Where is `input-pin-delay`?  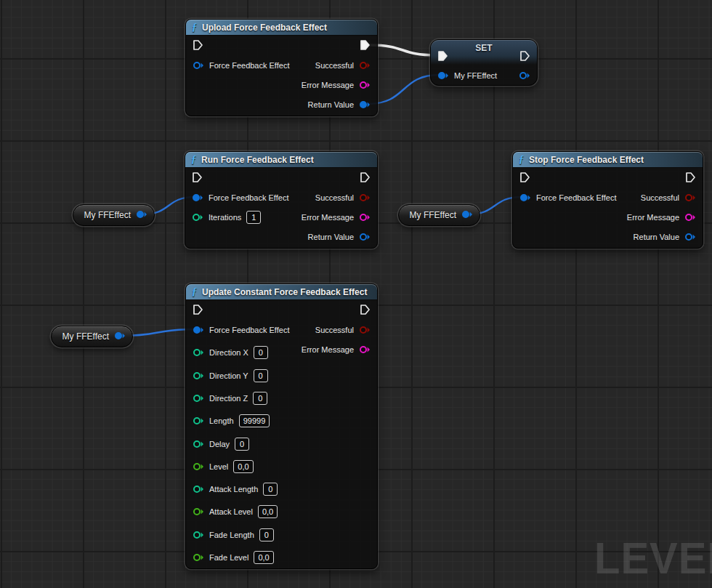 input-pin-delay is located at coordinates (198, 444).